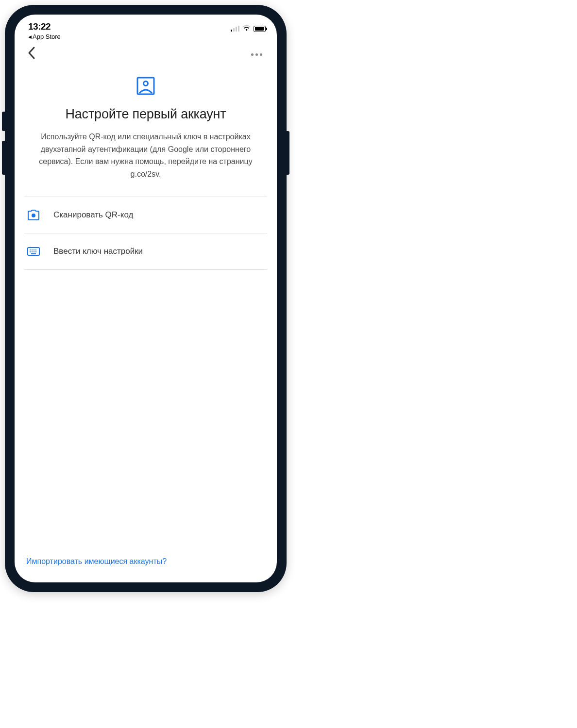  What do you see at coordinates (253, 54) in the screenshot?
I see `more-dots-icon` at bounding box center [253, 54].